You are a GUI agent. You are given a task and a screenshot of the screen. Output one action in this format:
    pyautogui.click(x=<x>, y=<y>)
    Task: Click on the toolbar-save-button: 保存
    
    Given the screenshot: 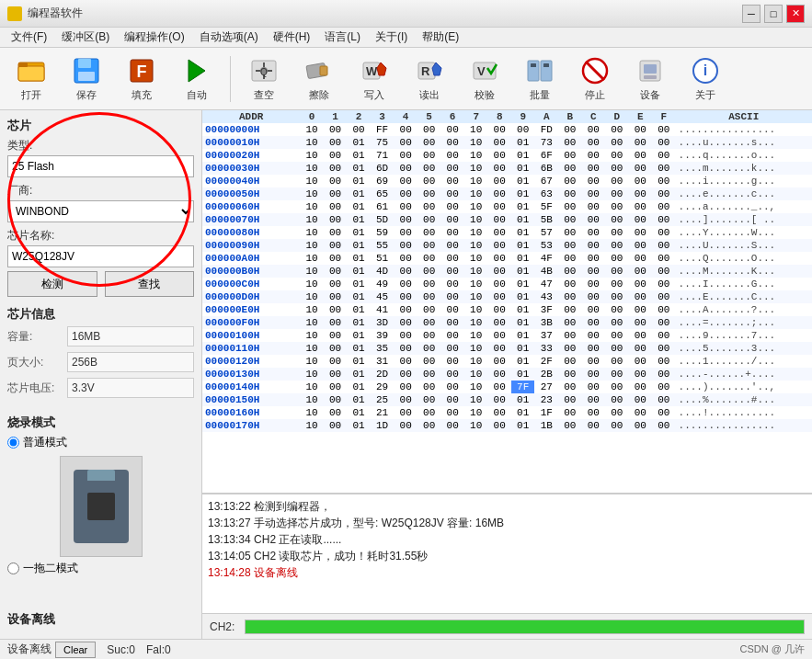 What is the action you would take?
    pyautogui.click(x=86, y=79)
    